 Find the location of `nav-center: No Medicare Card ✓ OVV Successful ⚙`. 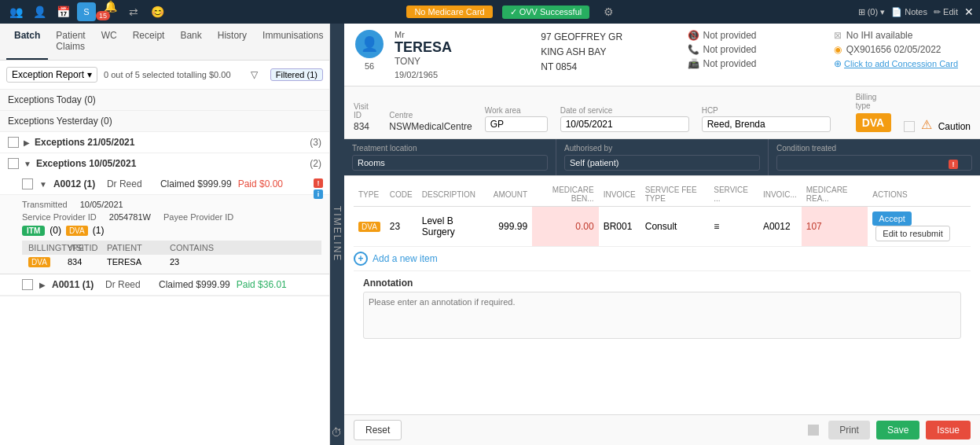

nav-center: No Medicare Card ✓ OVV Successful ⚙ is located at coordinates (512, 12).